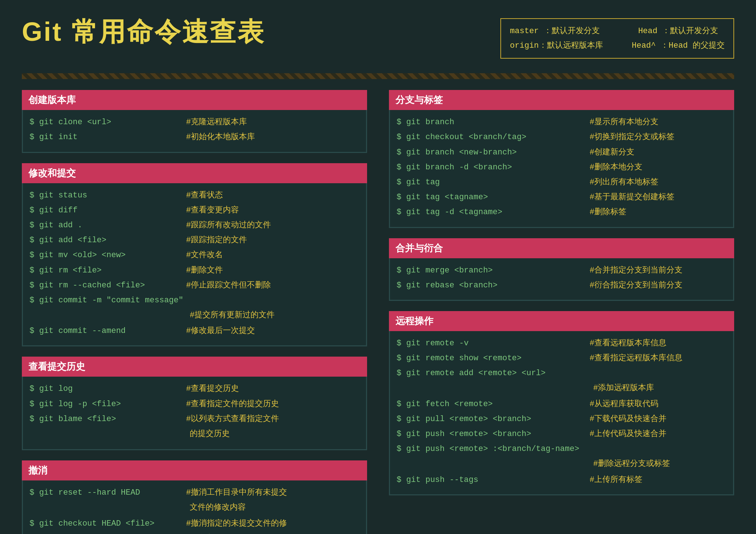 The height and width of the screenshot is (534, 756). Describe the element at coordinates (194, 404) in the screenshot. I see `cmd-log-p: $ git log -p <file> #查看指定文件的提交历史` at that location.